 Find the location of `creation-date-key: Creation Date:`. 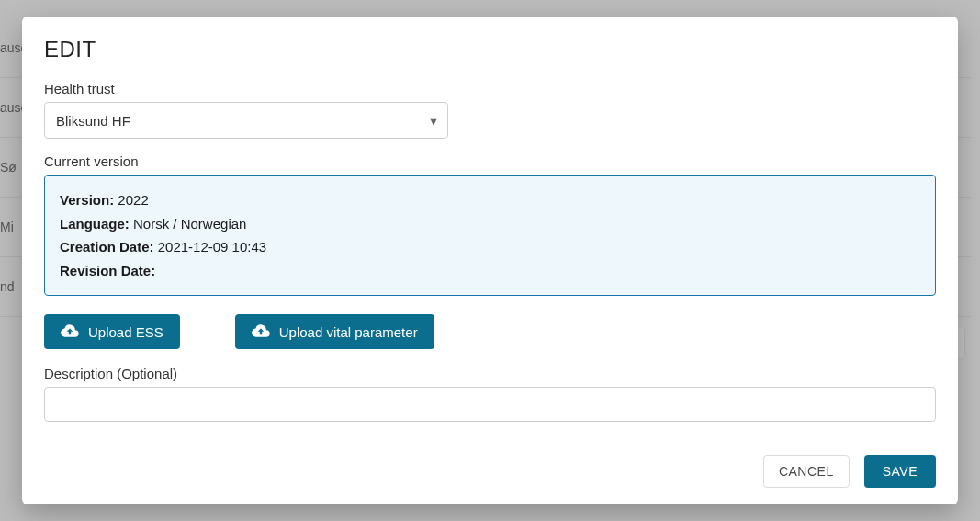

creation-date-key: Creation Date: is located at coordinates (107, 246).